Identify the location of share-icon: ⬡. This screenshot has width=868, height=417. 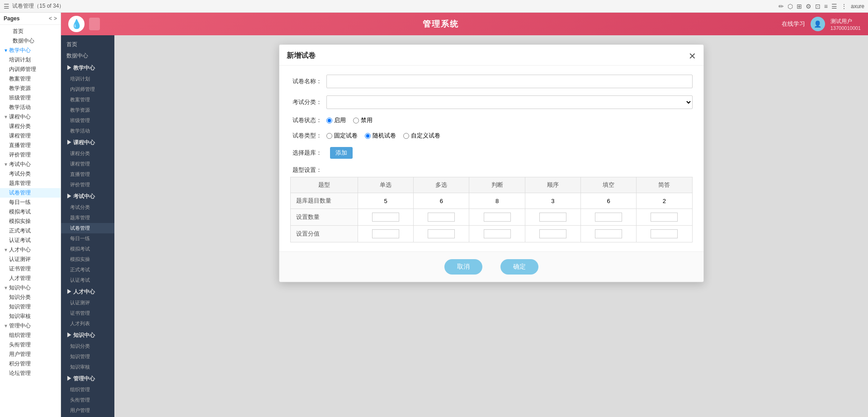
(790, 6).